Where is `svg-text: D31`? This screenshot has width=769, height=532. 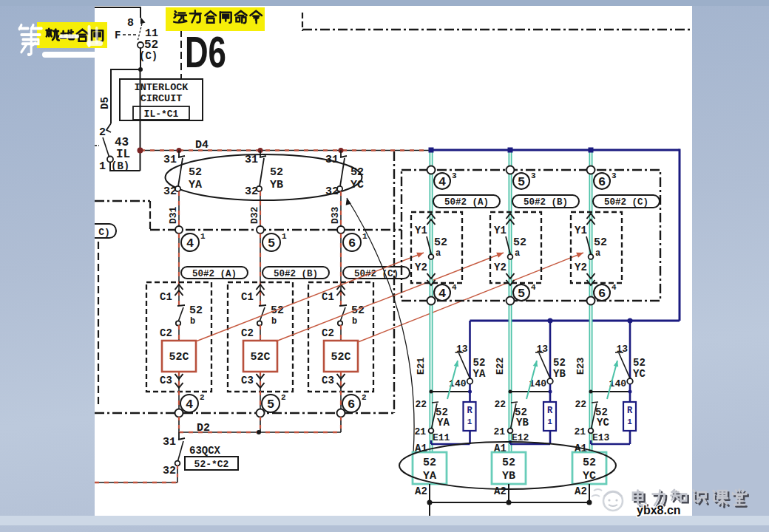
svg-text: D31 is located at coordinates (173, 215).